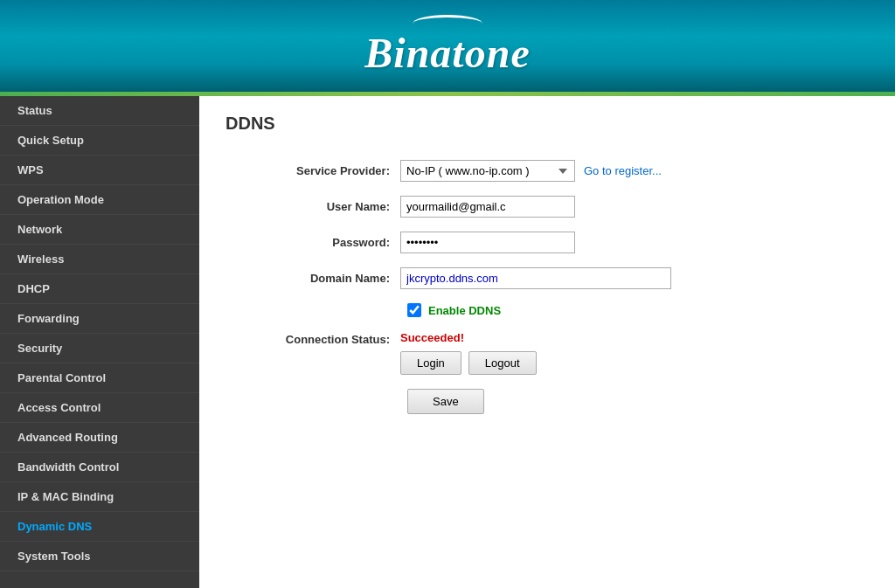  I want to click on save-button: Save, so click(446, 402).